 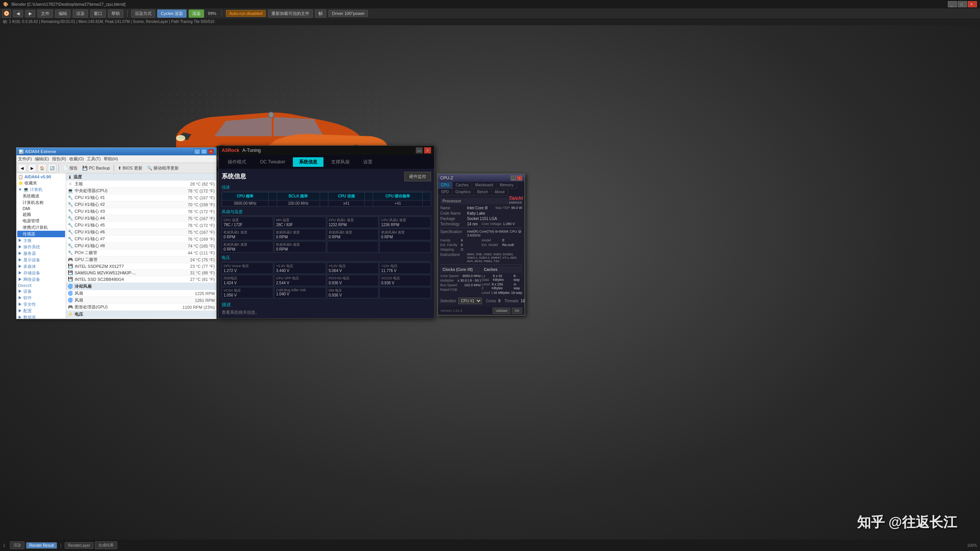 I want to click on tree-item-security: ▶ 安全性, so click(x=41, y=305).